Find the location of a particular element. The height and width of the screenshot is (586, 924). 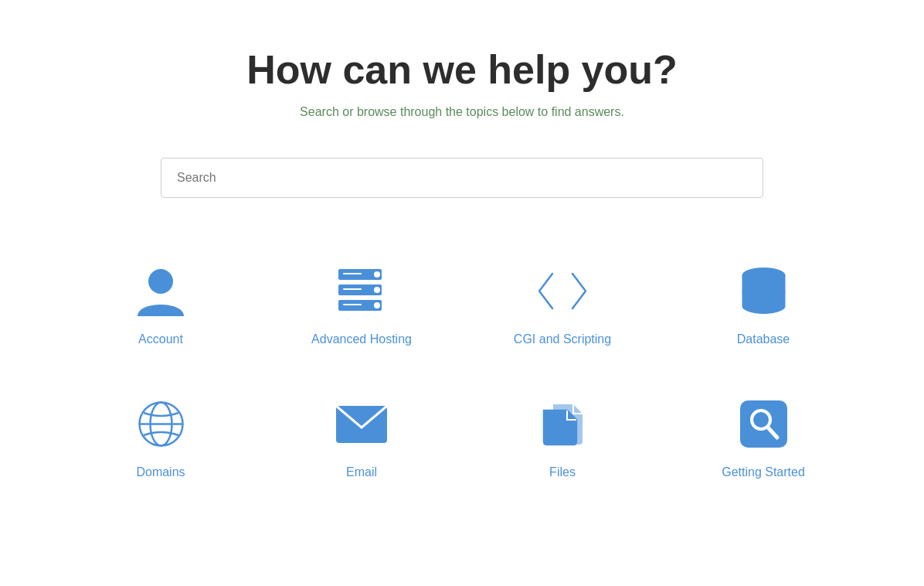

category-files-label: Files is located at coordinates (562, 472).